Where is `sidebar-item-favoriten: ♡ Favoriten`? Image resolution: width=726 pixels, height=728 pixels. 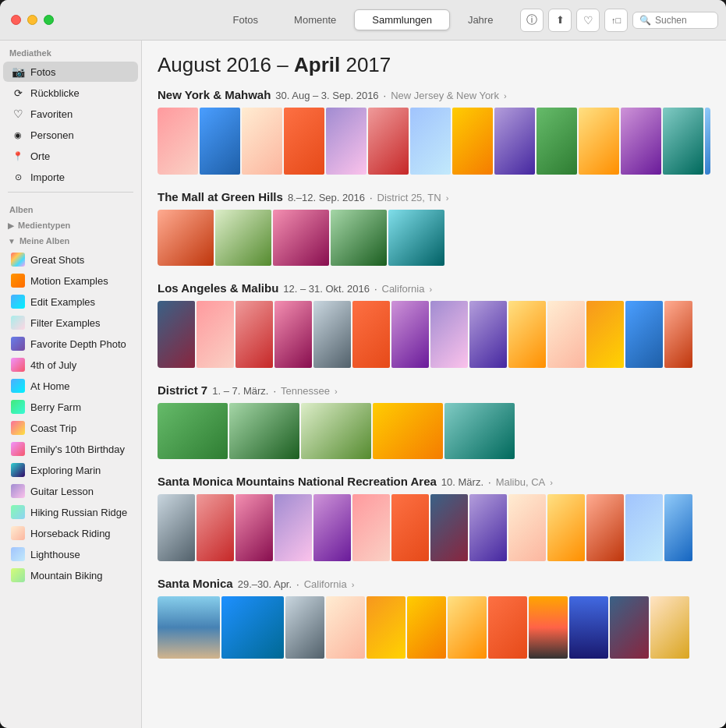
sidebar-item-favoriten: ♡ Favoriten is located at coordinates (70, 114).